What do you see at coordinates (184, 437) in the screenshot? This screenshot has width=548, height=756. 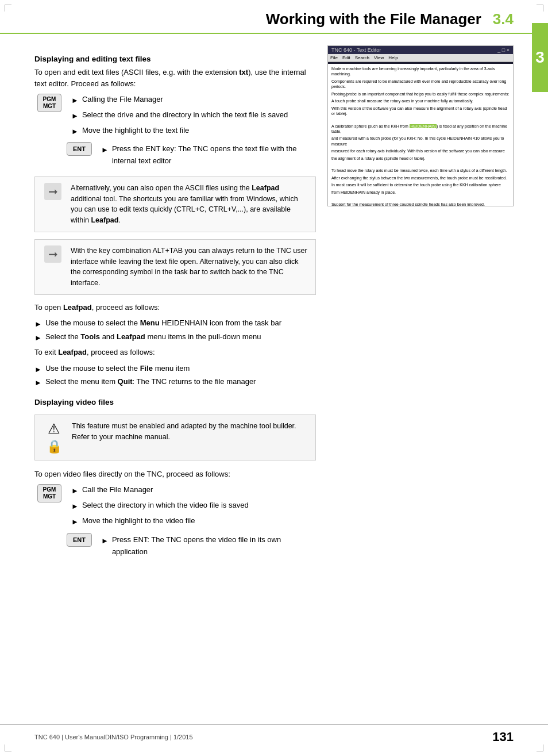 I see `warn-line-2: Refer to your machine manual.` at bounding box center [184, 437].